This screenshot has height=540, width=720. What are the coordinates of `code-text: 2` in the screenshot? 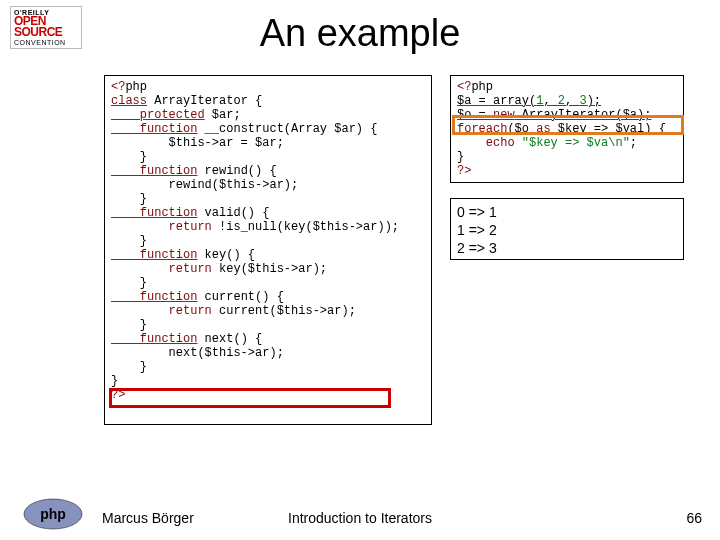 It's located at (562, 101).